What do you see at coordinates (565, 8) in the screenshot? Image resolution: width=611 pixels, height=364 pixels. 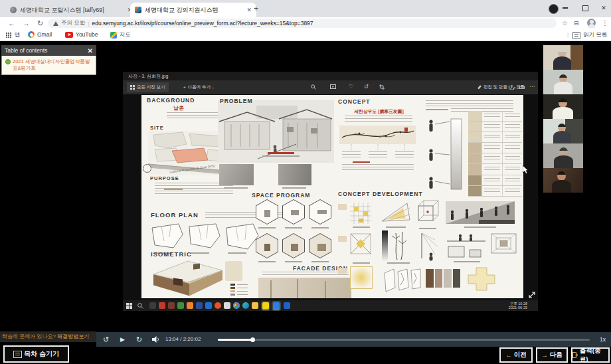 I see `minimize-button` at bounding box center [565, 8].